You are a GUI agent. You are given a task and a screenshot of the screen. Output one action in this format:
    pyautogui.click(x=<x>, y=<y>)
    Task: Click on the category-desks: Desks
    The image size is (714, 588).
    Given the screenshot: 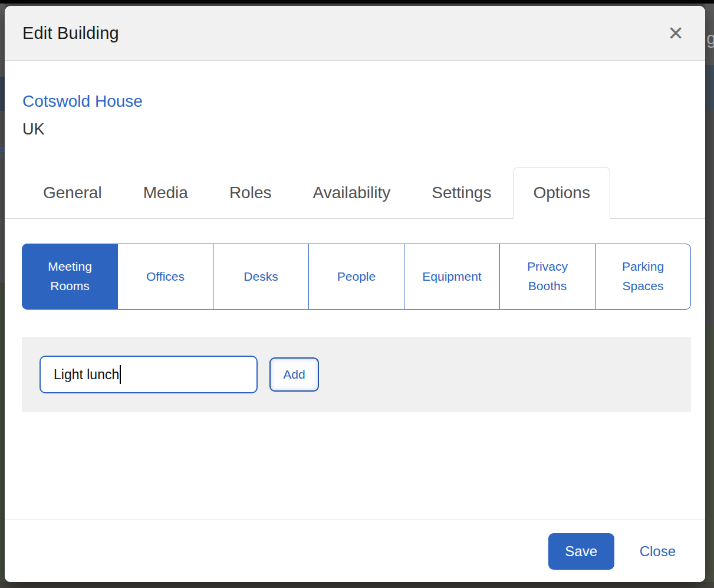 What is the action you would take?
    pyautogui.click(x=261, y=277)
    